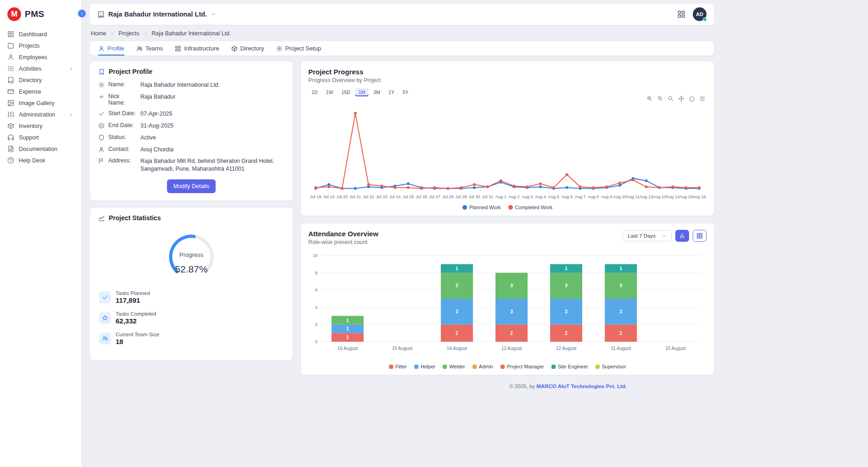 This screenshot has height=467, width=868. I want to click on svg-text: Aug 11, so click(633, 197).